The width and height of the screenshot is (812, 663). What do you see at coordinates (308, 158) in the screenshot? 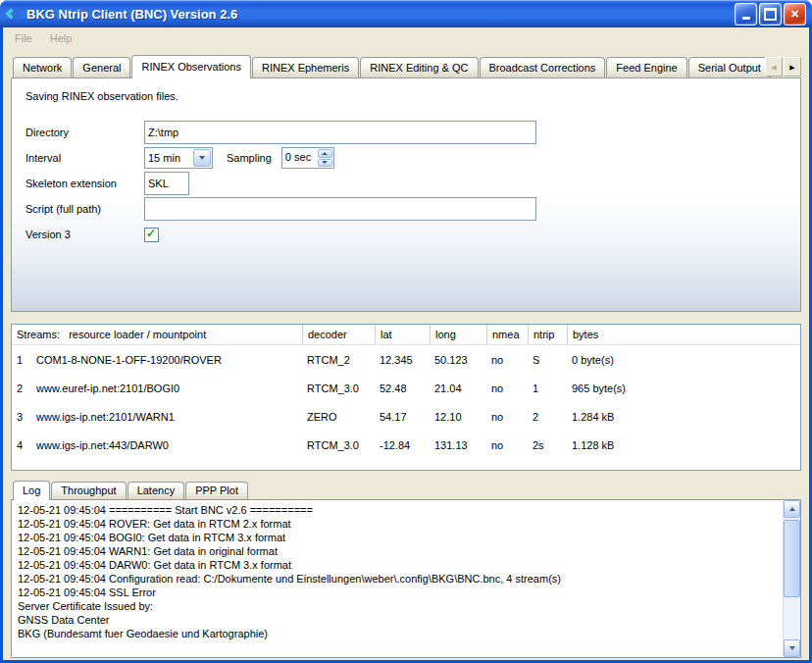
I see `sampling-stepper: 0 sec` at bounding box center [308, 158].